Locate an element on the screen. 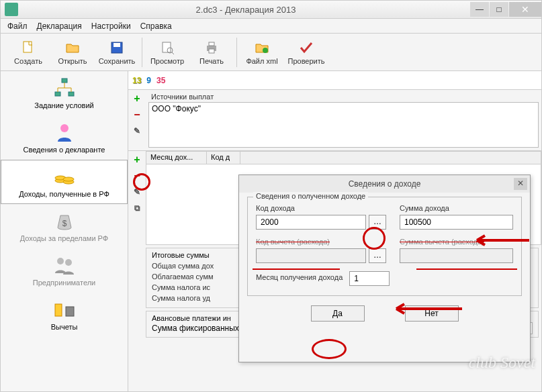  titlebar: 2.dc3 - Декларация 2013 — □ ✕ is located at coordinates (271, 9).